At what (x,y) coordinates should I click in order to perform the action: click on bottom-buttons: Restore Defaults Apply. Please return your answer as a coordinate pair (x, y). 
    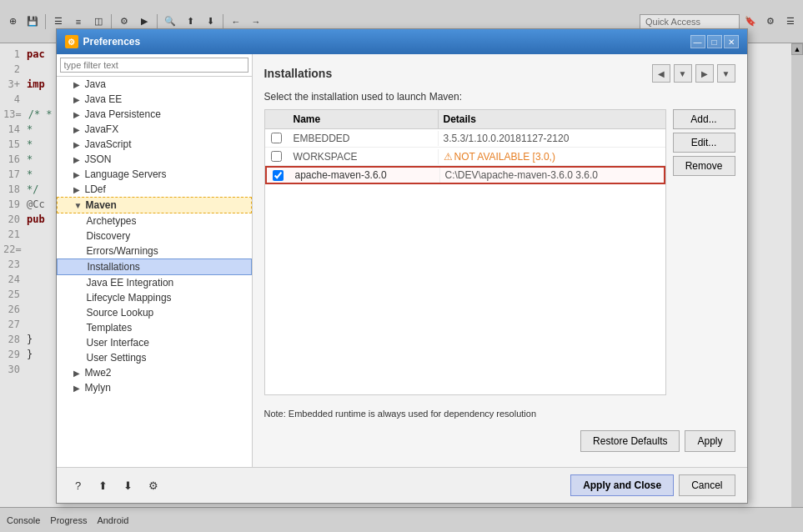
    Looking at the image, I should click on (500, 441).